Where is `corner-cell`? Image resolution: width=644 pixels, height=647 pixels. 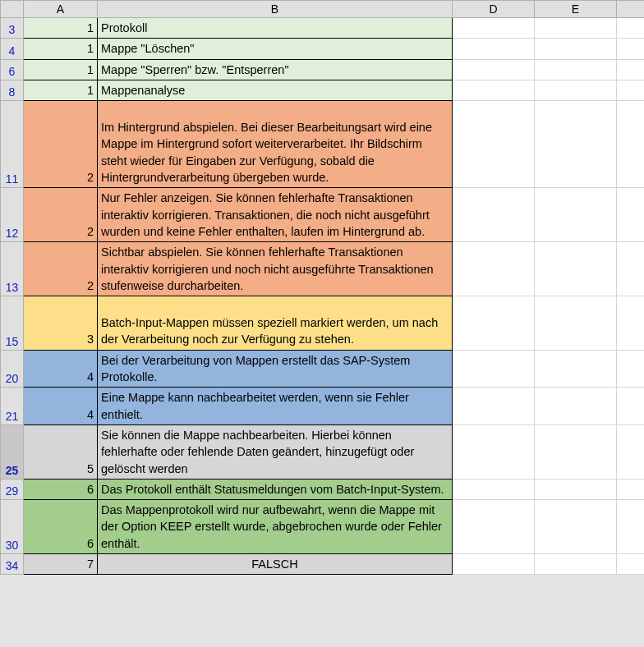
corner-cell is located at coordinates (12, 10).